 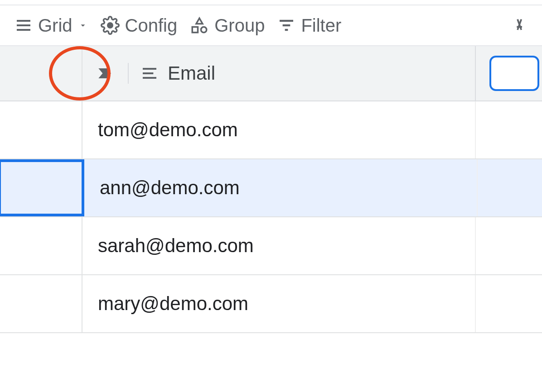 I want to click on gear-icon, so click(x=110, y=25).